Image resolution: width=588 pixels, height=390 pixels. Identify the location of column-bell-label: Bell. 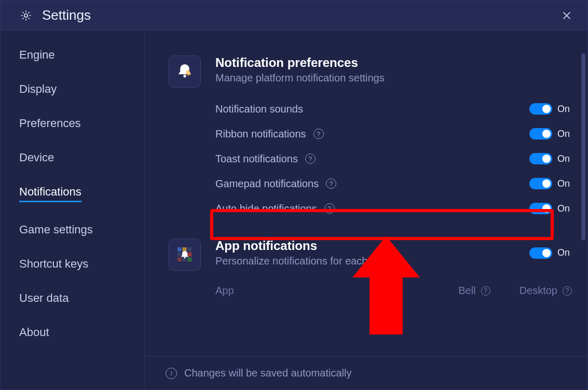
(467, 290).